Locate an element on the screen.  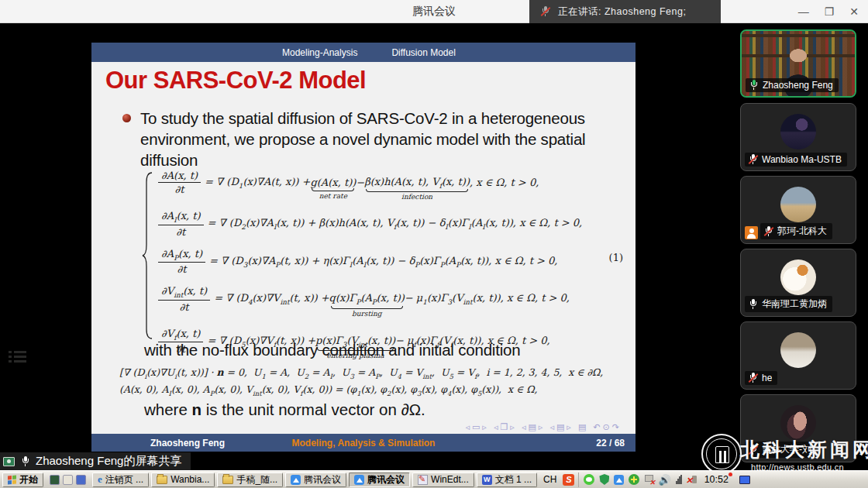
wechat-icon is located at coordinates (589, 479).